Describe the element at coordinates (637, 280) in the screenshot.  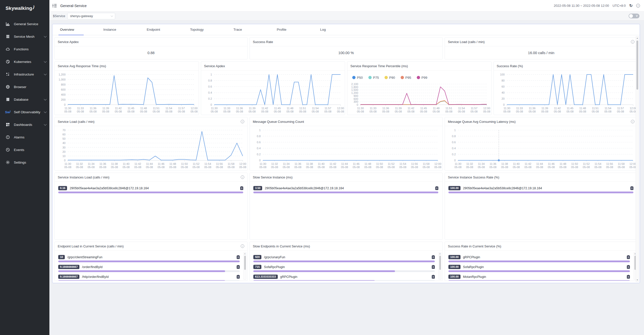
I see `scroll-down-icon: ▼` at that location.